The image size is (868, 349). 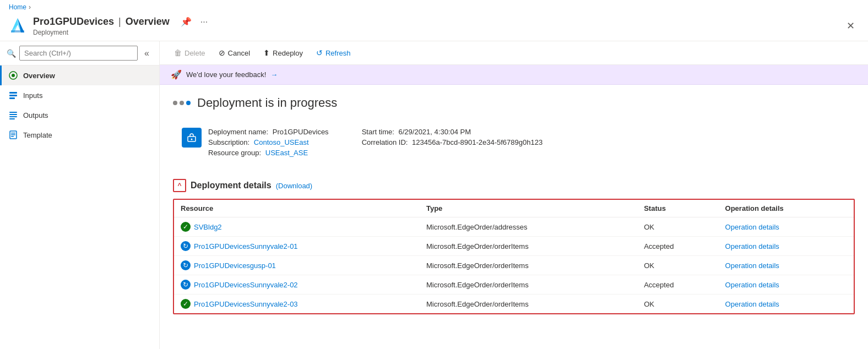 What do you see at coordinates (334, 53) in the screenshot?
I see `refresh-button: ↺ Refresh` at bounding box center [334, 53].